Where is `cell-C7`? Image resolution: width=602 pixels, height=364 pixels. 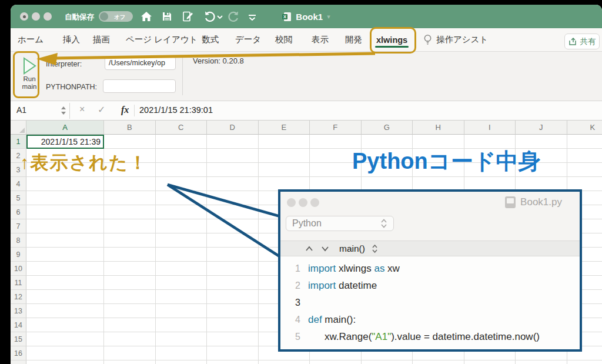 cell-C7 is located at coordinates (182, 226).